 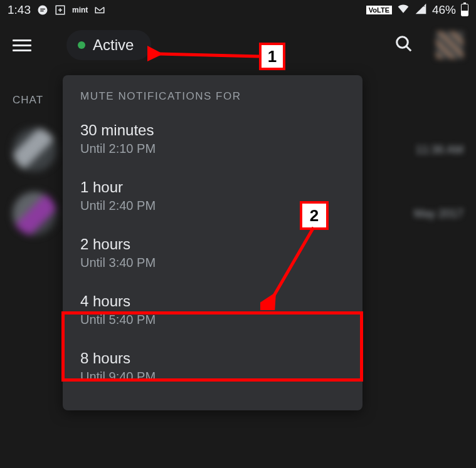 I want to click on battery-percent: 46%, so click(x=444, y=10).